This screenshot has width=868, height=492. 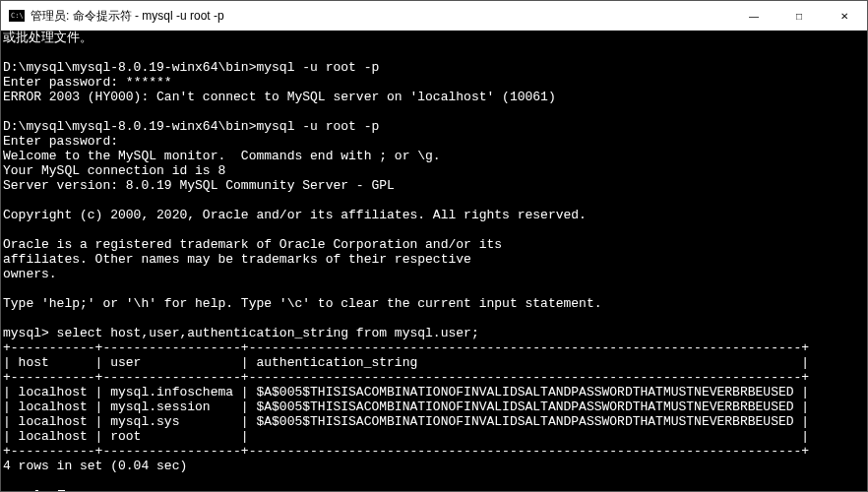 I want to click on welcome-line: Welcome to the MySQL monitor. Commands e…, so click(x=222, y=155).